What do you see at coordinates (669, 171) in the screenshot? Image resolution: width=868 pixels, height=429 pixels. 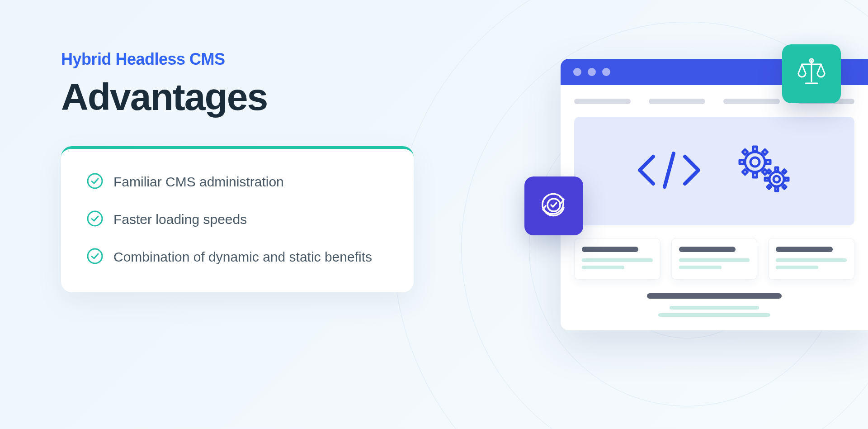 I see `code-brackets-icon` at bounding box center [669, 171].